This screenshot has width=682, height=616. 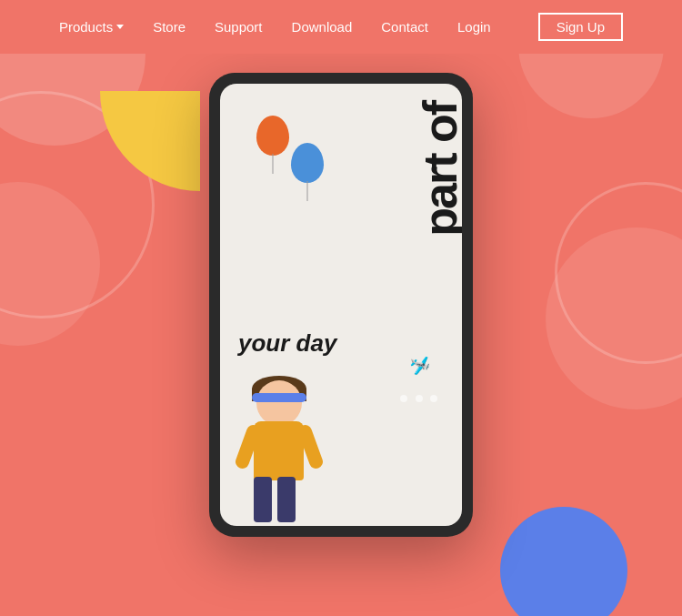 I want to click on bg-circle-bottom-right, so click(x=564, y=561).